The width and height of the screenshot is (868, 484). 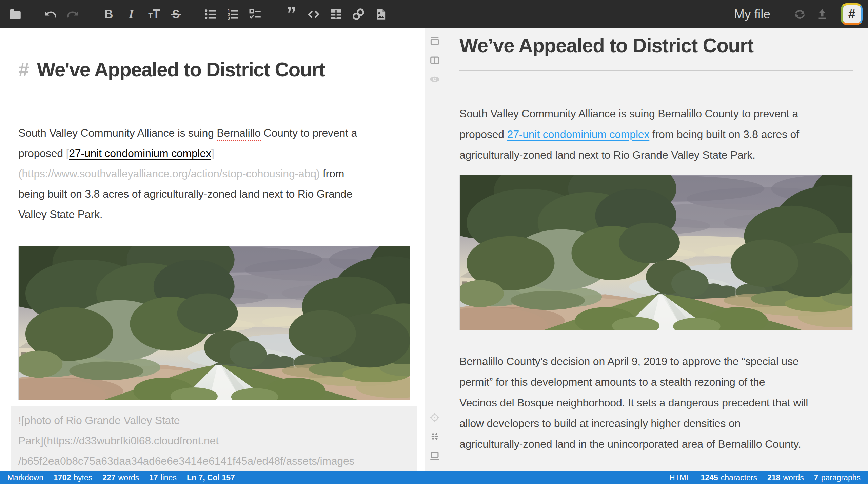 What do you see at coordinates (578, 134) in the screenshot?
I see `condominium-complex-link: 27-unit condominium complex` at bounding box center [578, 134].